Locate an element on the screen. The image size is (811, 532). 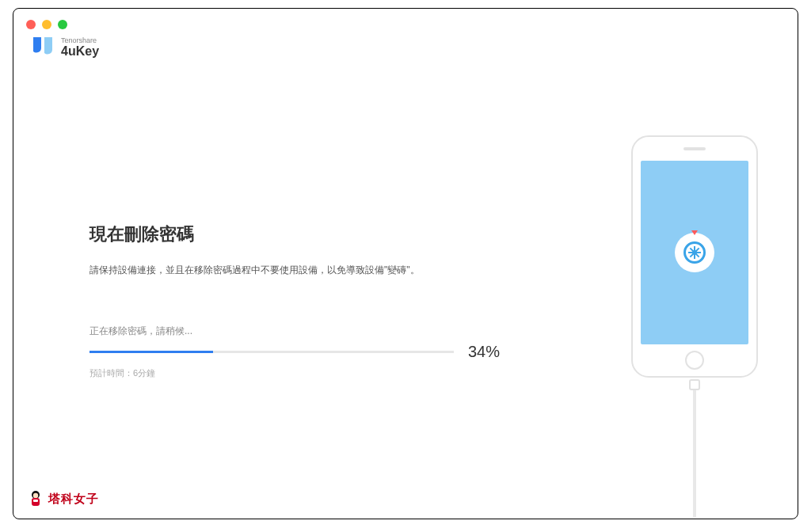
app-logo-icon is located at coordinates (43, 48).